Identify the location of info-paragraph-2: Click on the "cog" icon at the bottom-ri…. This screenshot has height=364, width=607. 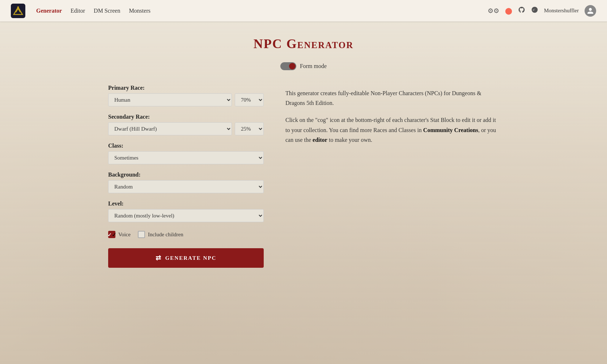
(392, 130).